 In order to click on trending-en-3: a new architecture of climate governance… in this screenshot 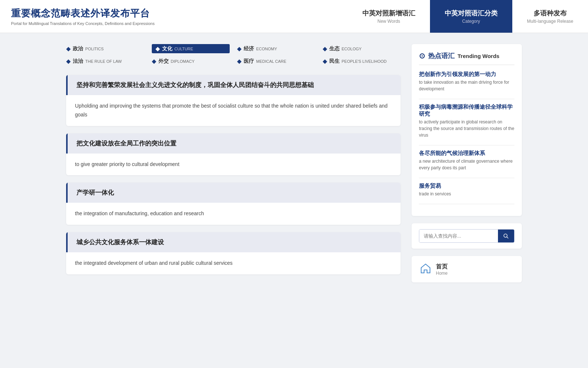, I will do `click(467, 165)`.